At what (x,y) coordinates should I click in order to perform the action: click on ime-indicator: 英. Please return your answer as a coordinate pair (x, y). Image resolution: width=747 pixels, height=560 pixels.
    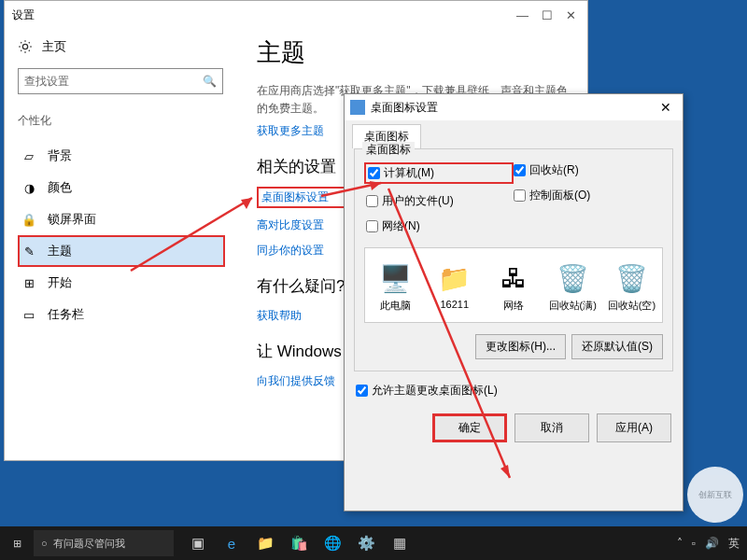
    Looking at the image, I should click on (734, 543).